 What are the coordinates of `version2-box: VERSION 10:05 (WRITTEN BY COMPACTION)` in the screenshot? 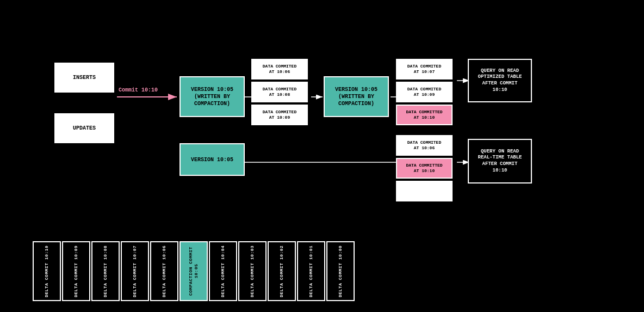 It's located at (356, 97).